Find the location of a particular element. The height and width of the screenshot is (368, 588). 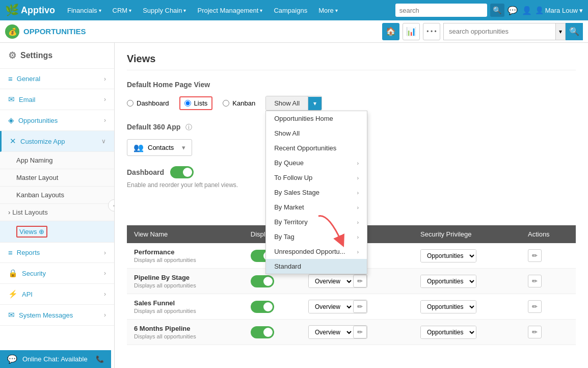

dropdown-item-unresponded: Unresponded Opportu... › is located at coordinates (316, 252).